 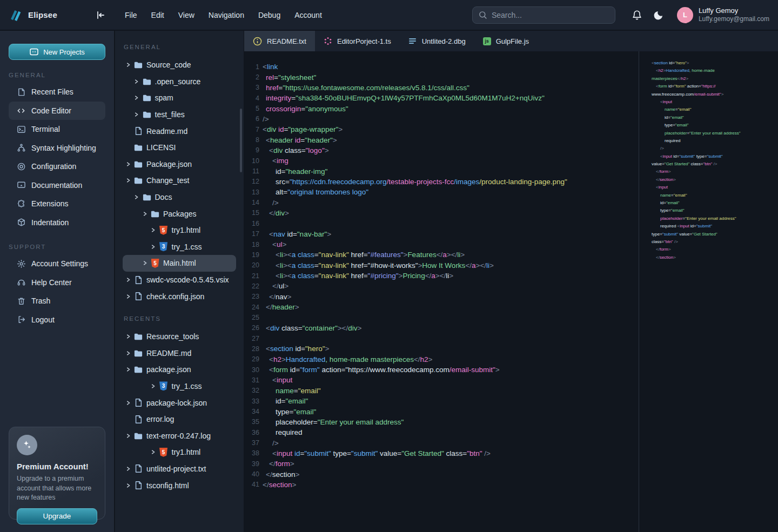 What do you see at coordinates (57, 301) in the screenshot?
I see `sidebar-item-trash: Trash` at bounding box center [57, 301].